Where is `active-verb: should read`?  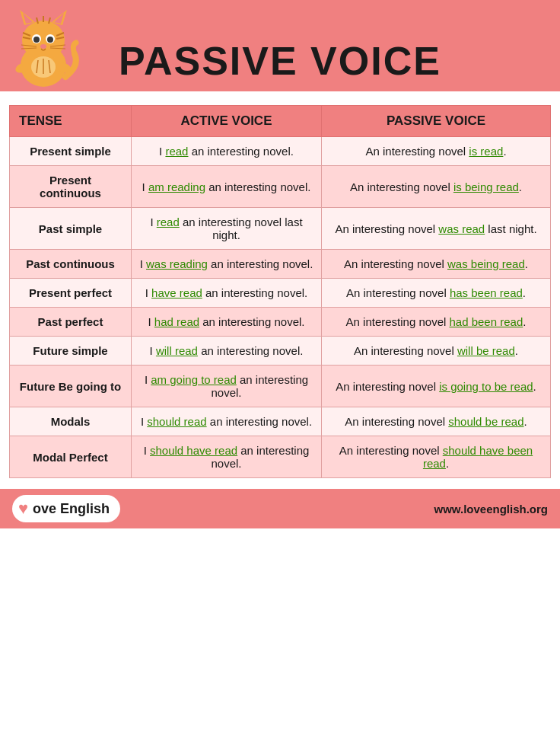 active-verb: should read is located at coordinates (177, 422).